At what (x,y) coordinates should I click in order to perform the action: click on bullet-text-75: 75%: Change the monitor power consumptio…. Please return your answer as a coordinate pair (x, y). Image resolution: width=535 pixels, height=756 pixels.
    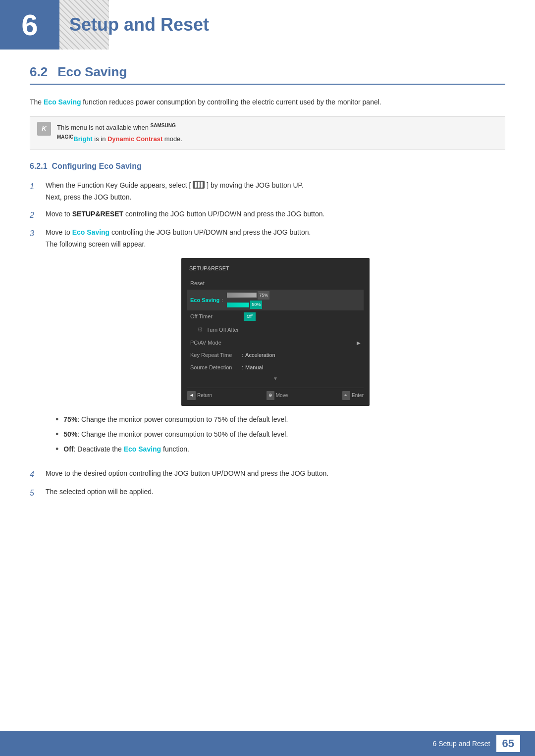
    Looking at the image, I should click on (175, 419).